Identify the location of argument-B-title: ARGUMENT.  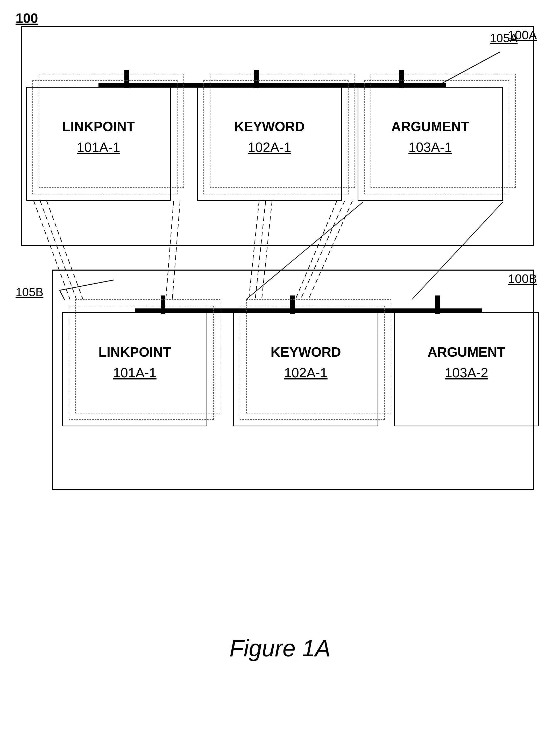
(466, 337).